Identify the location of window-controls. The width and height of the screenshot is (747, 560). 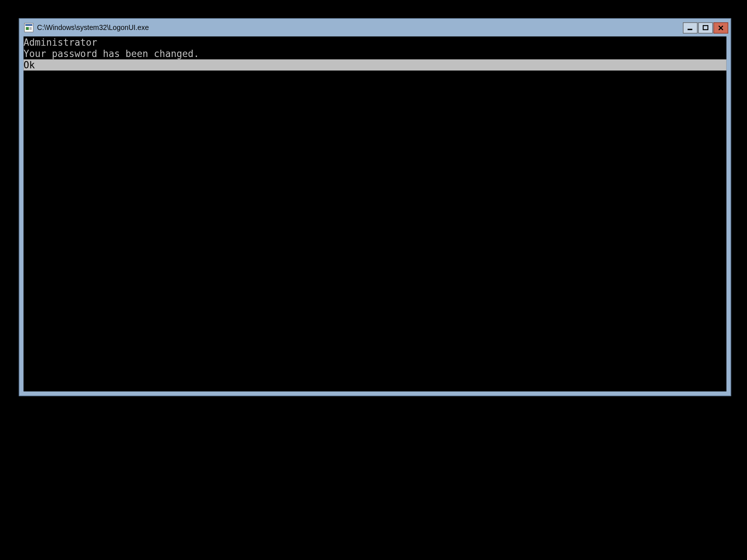
(706, 28).